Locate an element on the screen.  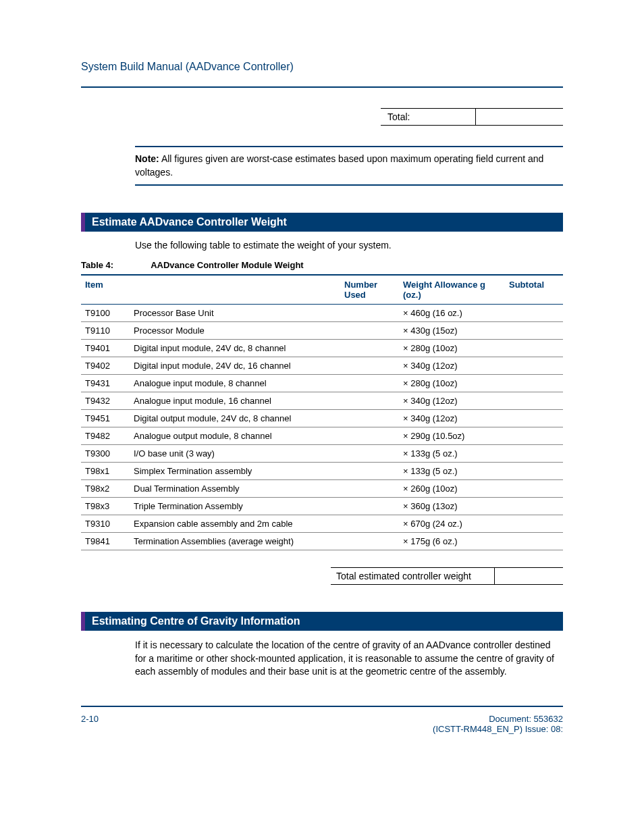
cell-weight: × 430g (15oz) is located at coordinates (452, 331).